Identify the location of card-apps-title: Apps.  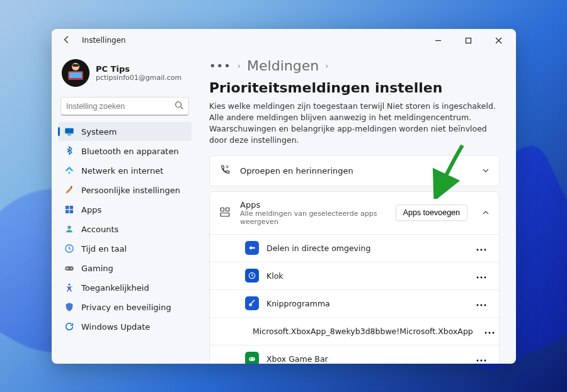
(314, 205).